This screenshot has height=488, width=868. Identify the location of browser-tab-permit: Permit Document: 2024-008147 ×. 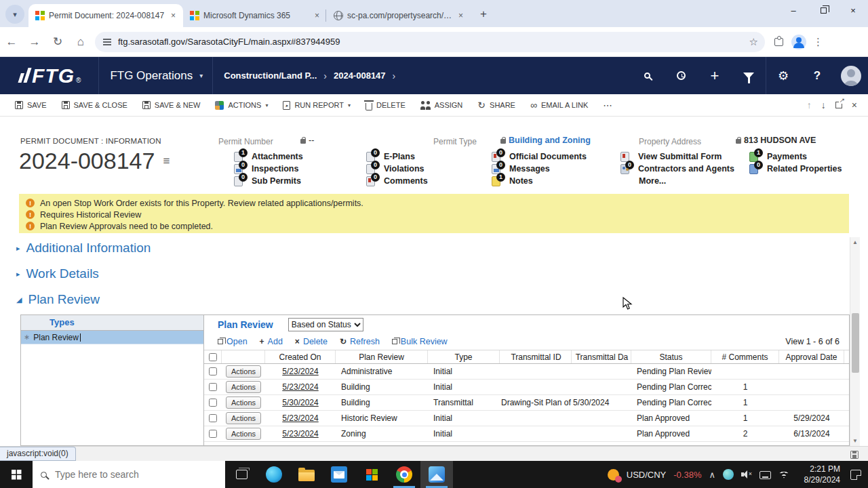
(106, 16).